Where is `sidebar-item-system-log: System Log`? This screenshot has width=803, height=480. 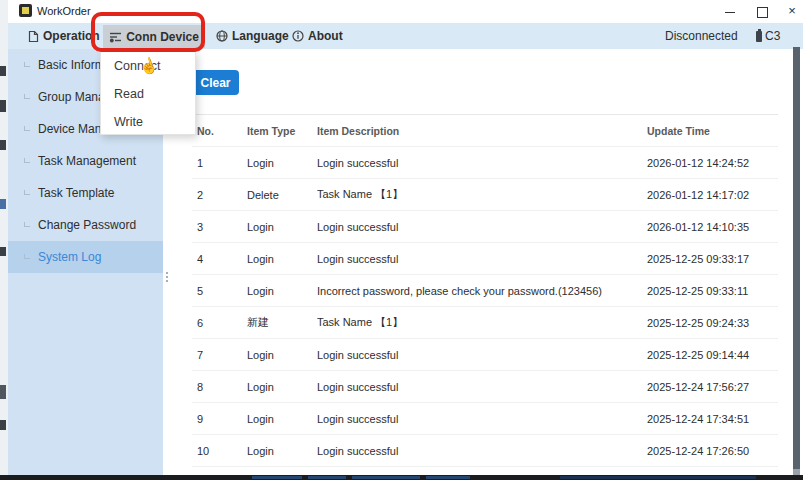 sidebar-item-system-log: System Log is located at coordinates (86, 257).